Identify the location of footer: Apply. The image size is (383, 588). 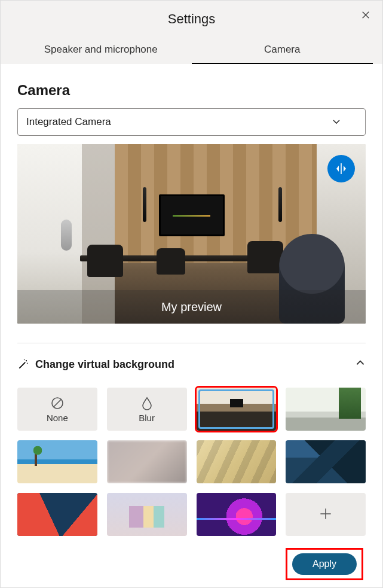
(191, 560).